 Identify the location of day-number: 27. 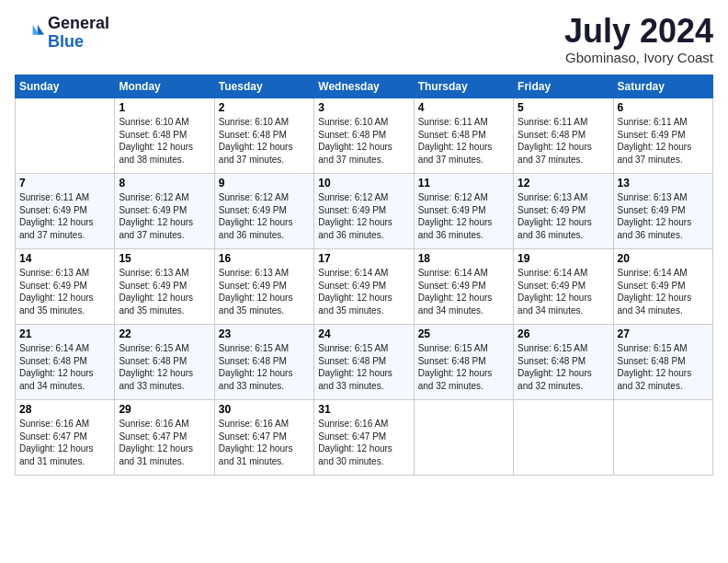
(664, 334).